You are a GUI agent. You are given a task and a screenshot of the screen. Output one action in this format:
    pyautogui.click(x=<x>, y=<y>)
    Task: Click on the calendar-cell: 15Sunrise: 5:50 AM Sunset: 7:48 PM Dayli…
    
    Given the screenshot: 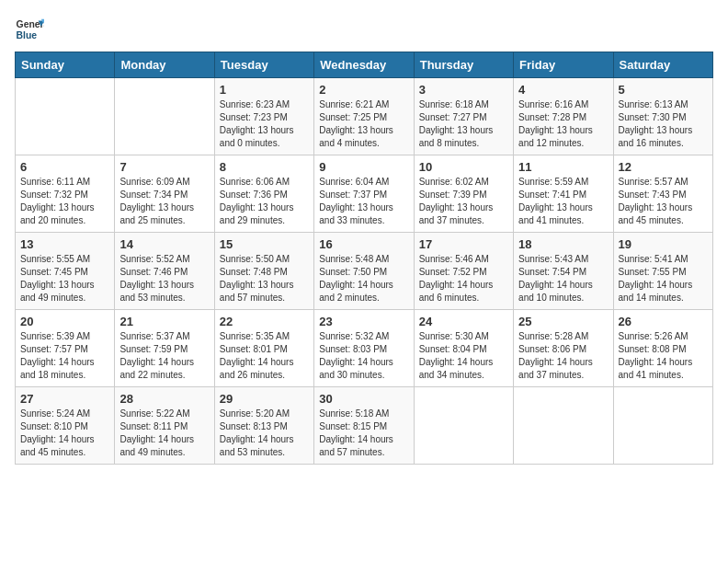 What is the action you would take?
    pyautogui.click(x=264, y=271)
    